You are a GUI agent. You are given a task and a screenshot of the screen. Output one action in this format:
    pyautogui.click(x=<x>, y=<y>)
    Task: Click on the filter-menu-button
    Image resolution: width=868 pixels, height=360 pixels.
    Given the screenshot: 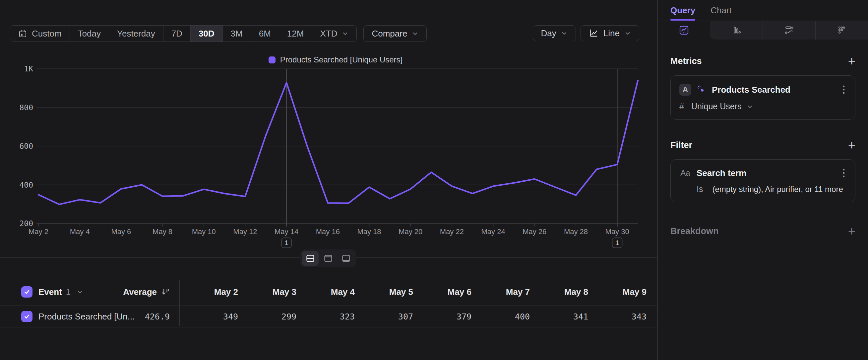 What is the action you would take?
    pyautogui.click(x=844, y=173)
    